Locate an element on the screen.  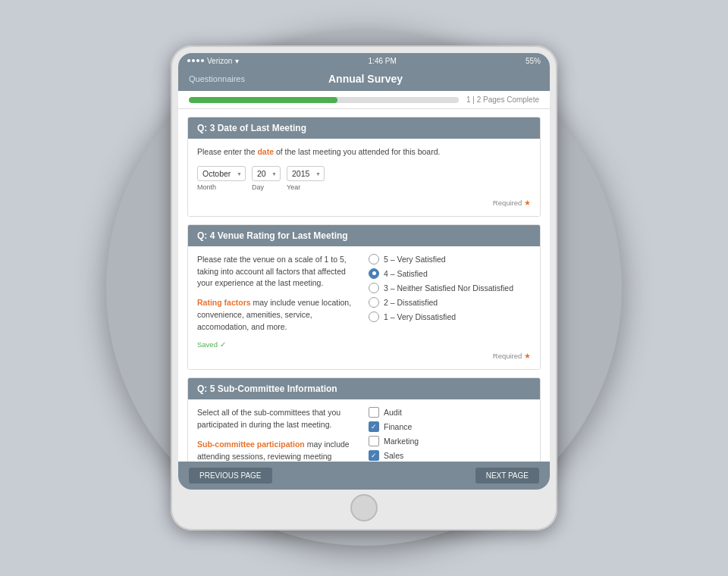
progress-section: 1 | 2 Pages Complete is located at coordinates (364, 100).